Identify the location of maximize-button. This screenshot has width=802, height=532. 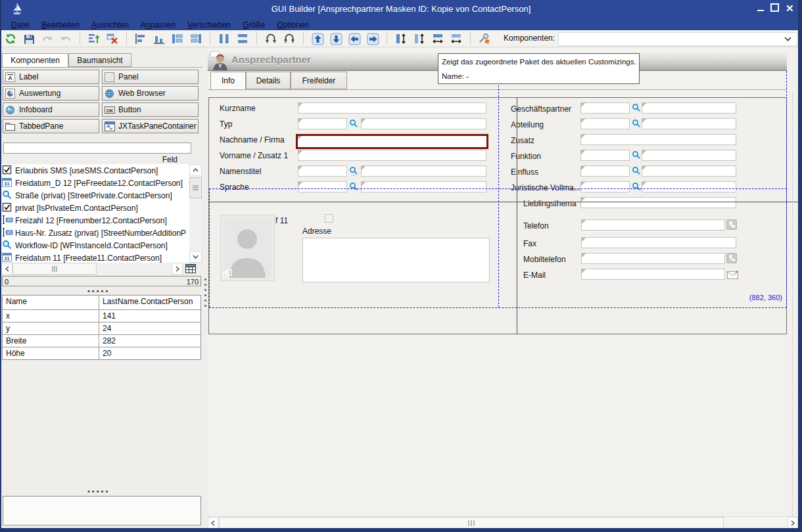
(774, 8).